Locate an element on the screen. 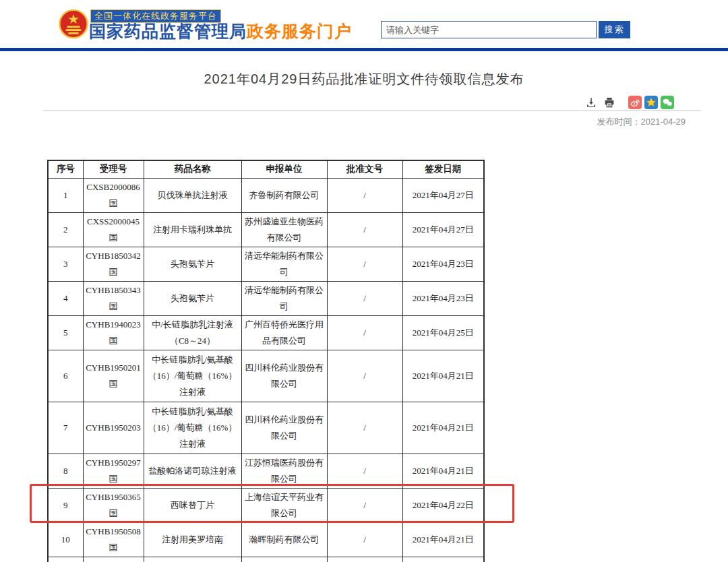 This screenshot has width=728, height=562. cell-acceptance-no: CYHB1950365国 is located at coordinates (113, 505).